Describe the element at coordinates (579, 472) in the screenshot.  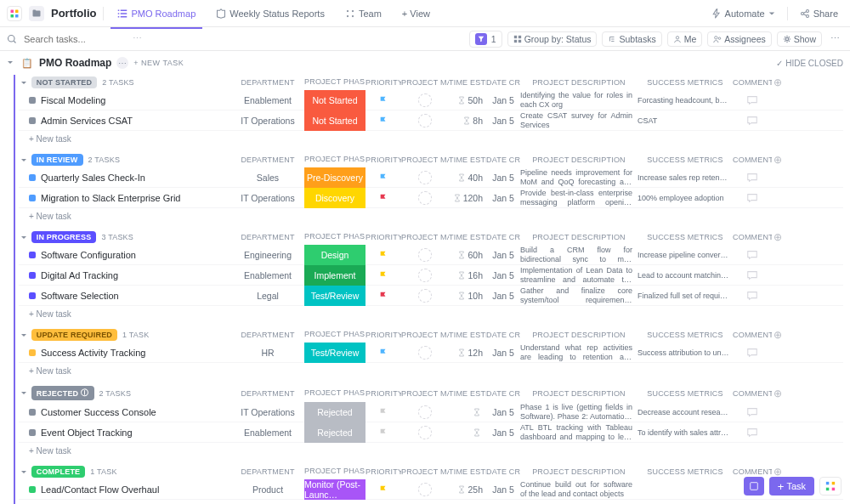
I see `column-header: PROJECT DESCRIPTION` at that location.